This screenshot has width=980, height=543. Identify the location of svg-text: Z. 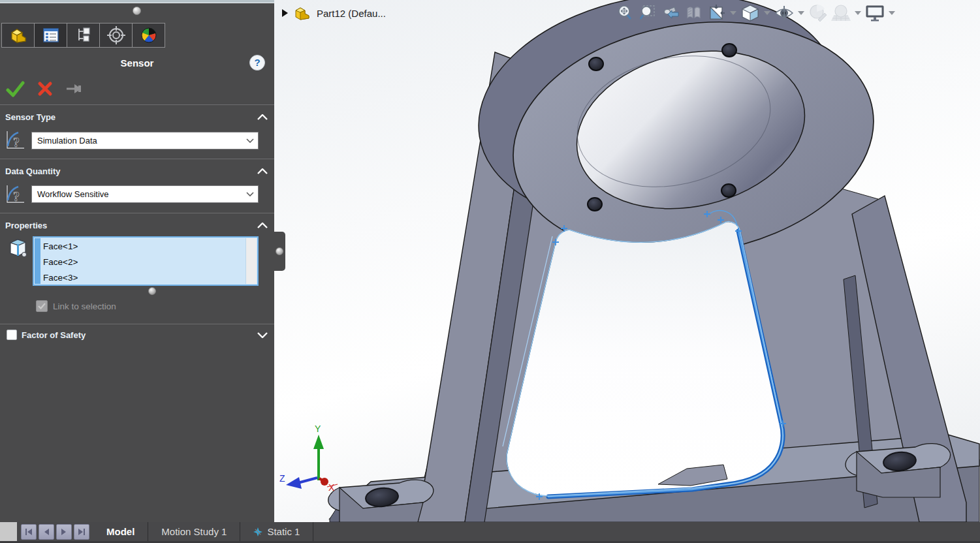
(282, 478).